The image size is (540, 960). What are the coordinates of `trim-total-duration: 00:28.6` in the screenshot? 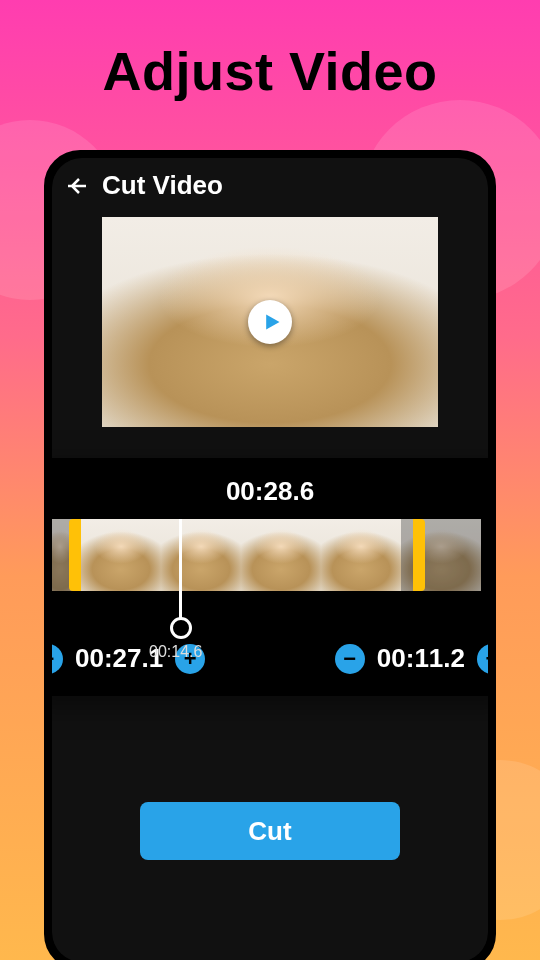 It's located at (270, 492).